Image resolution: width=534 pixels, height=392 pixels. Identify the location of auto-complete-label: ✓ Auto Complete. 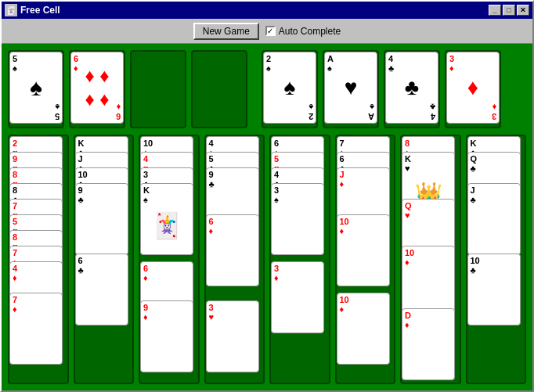
(303, 31).